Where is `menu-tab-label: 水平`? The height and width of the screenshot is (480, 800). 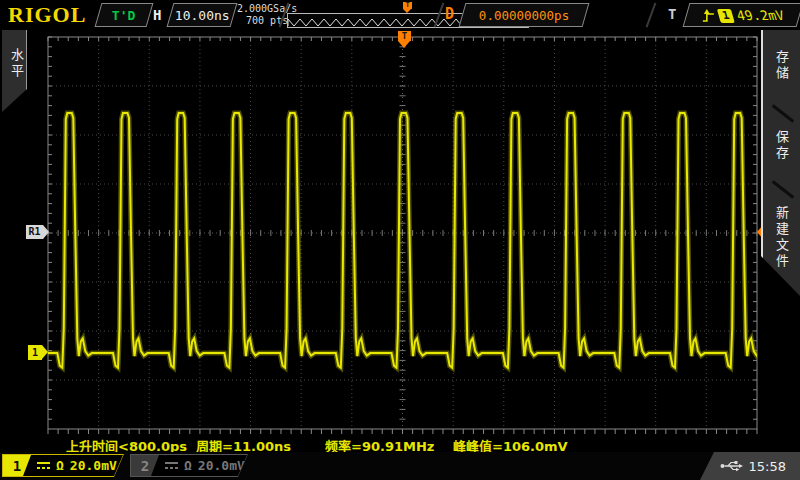 menu-tab-label: 水平 is located at coordinates (16, 64).